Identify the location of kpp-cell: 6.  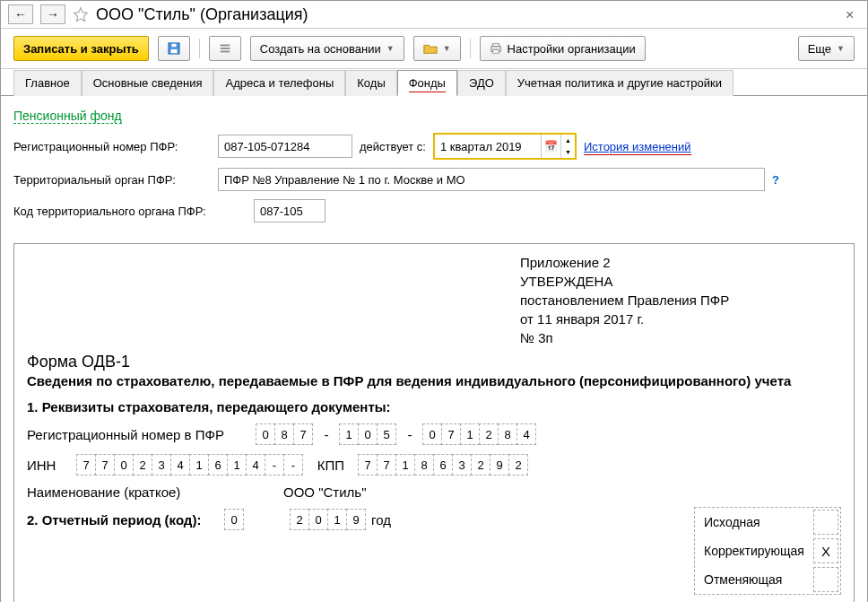
(443, 465).